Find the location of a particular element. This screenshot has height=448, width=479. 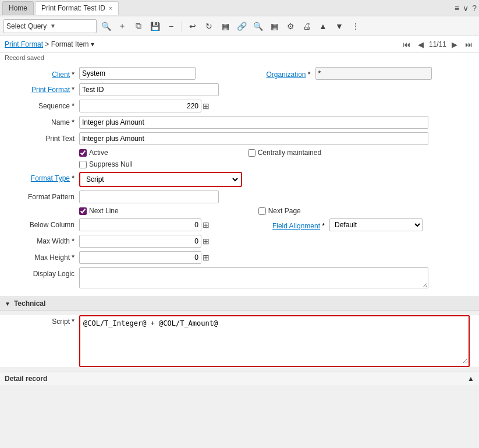

centrally-maintained-row: Centrally maintained is located at coordinates (285, 153).